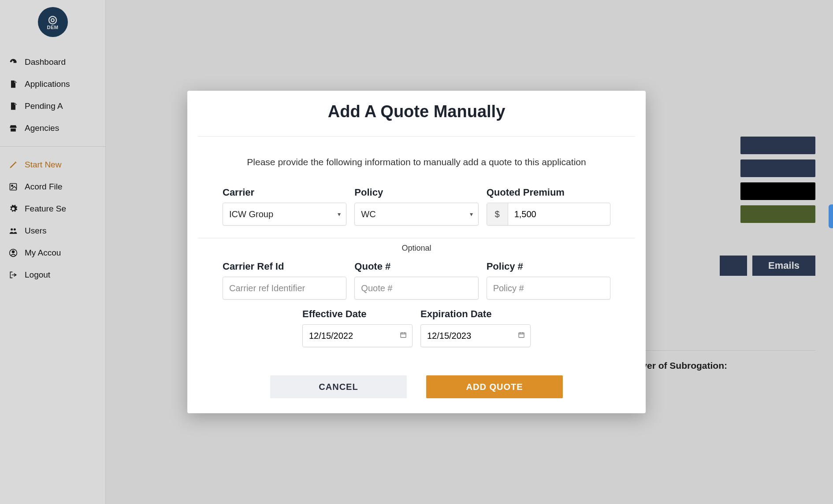  Describe the element at coordinates (416, 377) in the screenshot. I see `modal-actions: CANCEL ADD QUOTE` at that location.